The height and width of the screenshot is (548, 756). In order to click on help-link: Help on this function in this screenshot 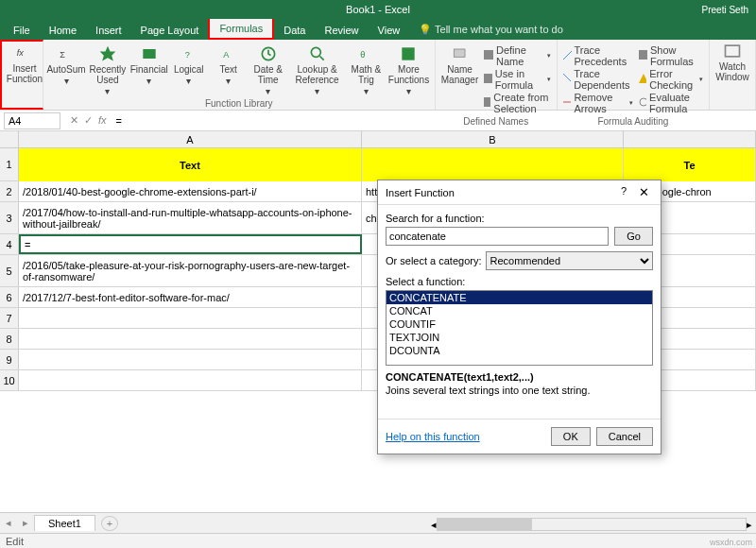, I will do `click(433, 437)`.